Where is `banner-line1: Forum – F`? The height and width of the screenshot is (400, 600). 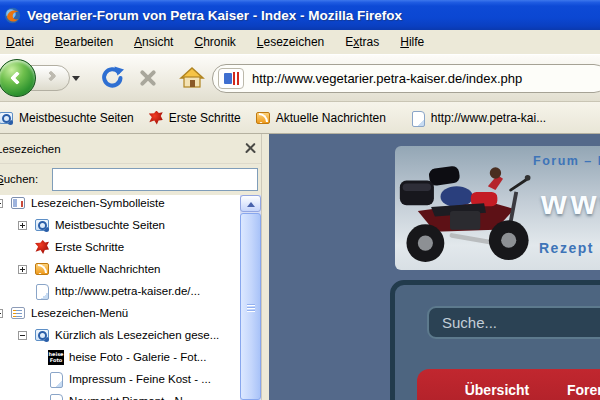 banner-line1: Forum – F is located at coordinates (566, 161).